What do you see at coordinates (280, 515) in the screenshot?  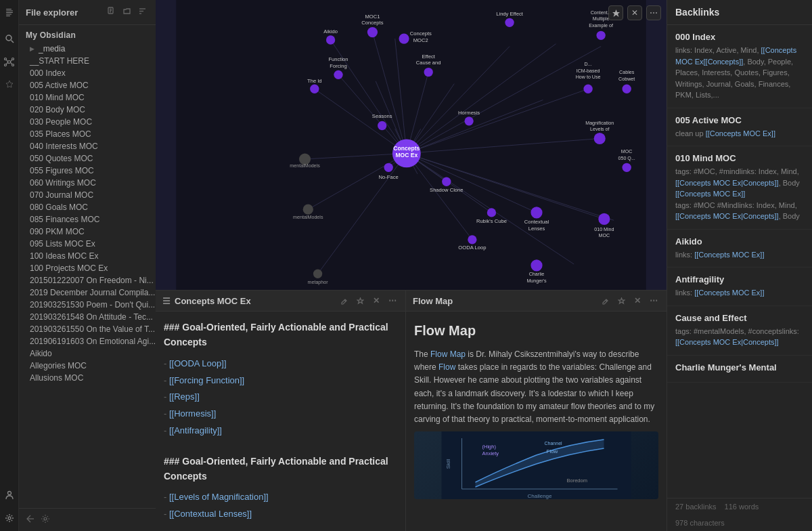 I see `concepts-link-contextual: [[Contextual Lenses]]` at bounding box center [280, 515].